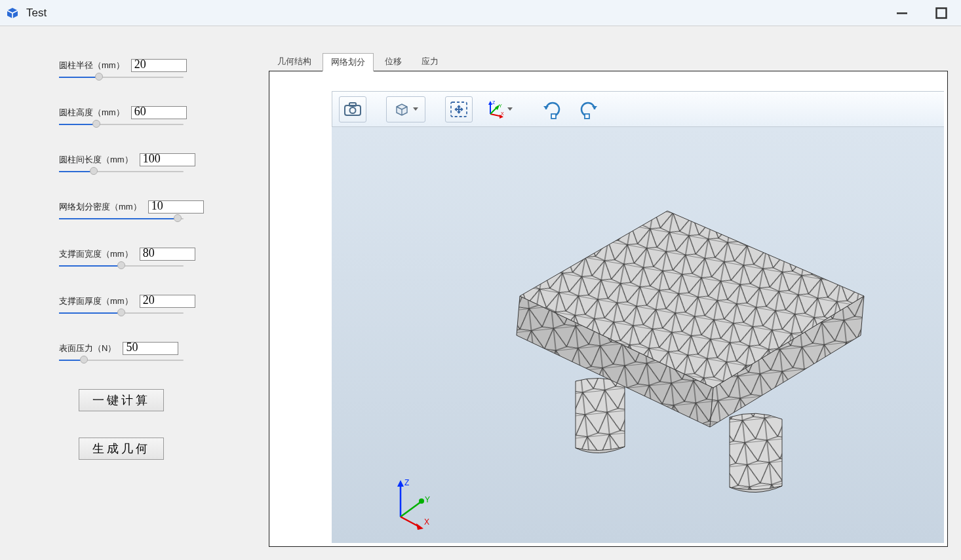 This screenshot has height=560, width=961. Describe the element at coordinates (96, 254) in the screenshot. I see `param-label: 支撑面宽度（mm）` at that location.